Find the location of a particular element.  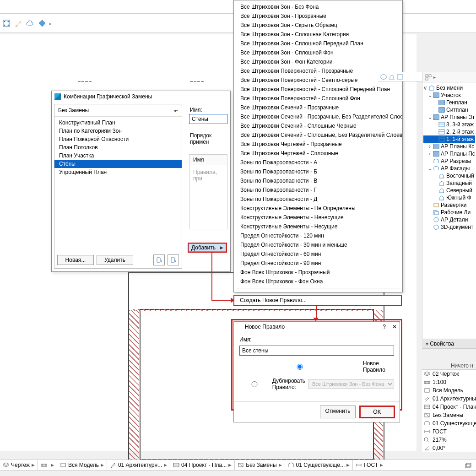

dropdown-item: Предел Огнестойкости - 120 мин is located at coordinates (318, 236).